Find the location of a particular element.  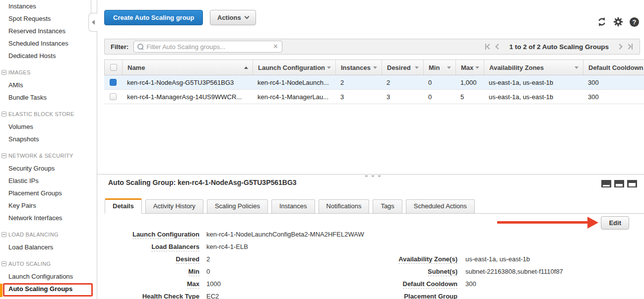

column-header-min: Min is located at coordinates (440, 67).